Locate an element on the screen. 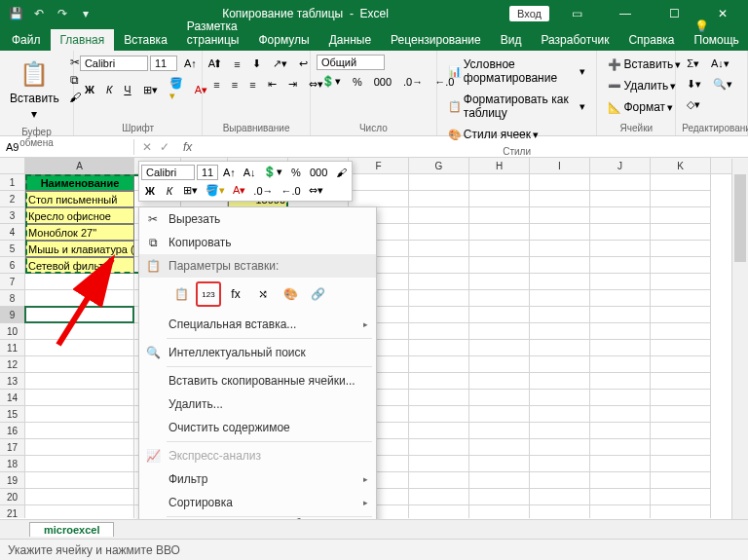 This screenshot has height=560, width=748. comma-icon: 000 is located at coordinates (383, 82).